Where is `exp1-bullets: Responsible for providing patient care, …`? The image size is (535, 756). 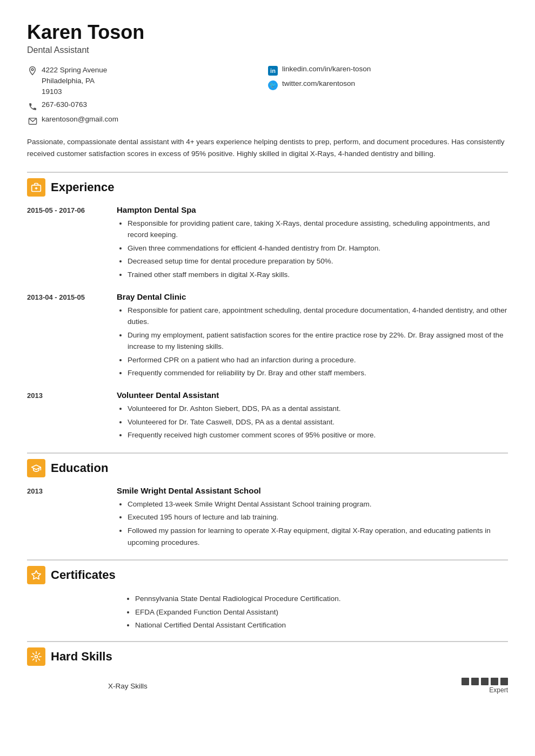
exp1-bullets: Responsible for providing patient care, … is located at coordinates (312, 249).